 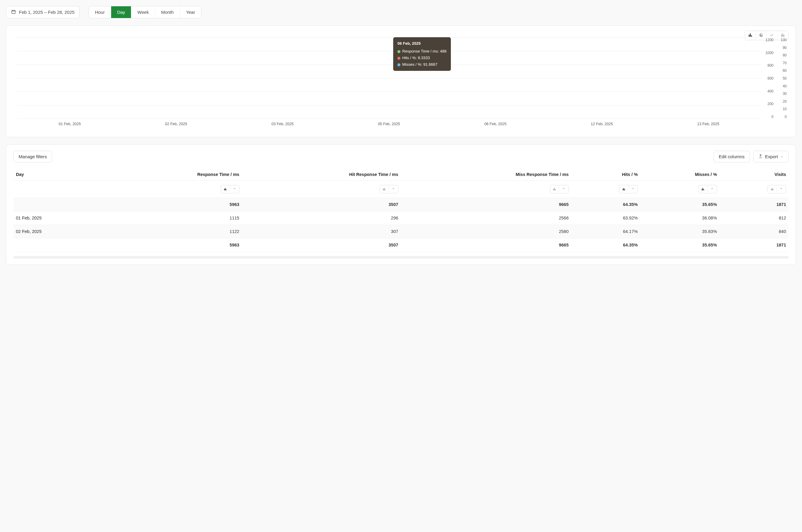 I want to click on column-header: Visits, so click(x=754, y=174).